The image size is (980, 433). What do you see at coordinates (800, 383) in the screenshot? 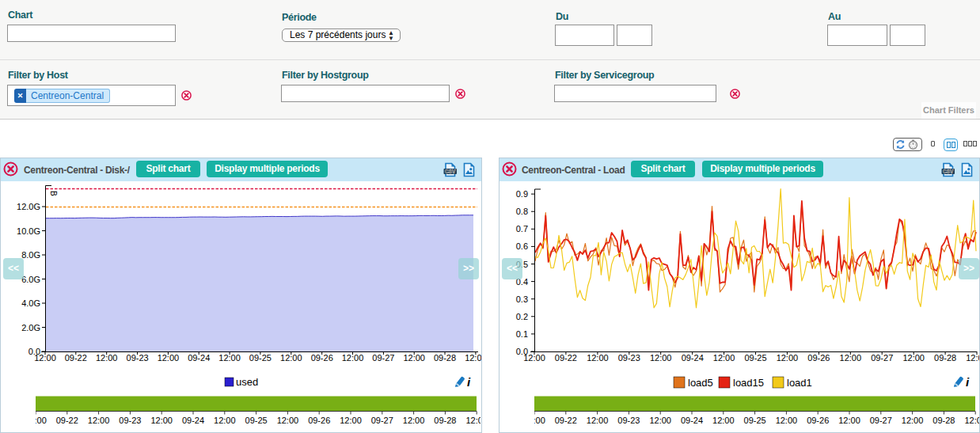
I see `svg-text: load1` at bounding box center [800, 383].